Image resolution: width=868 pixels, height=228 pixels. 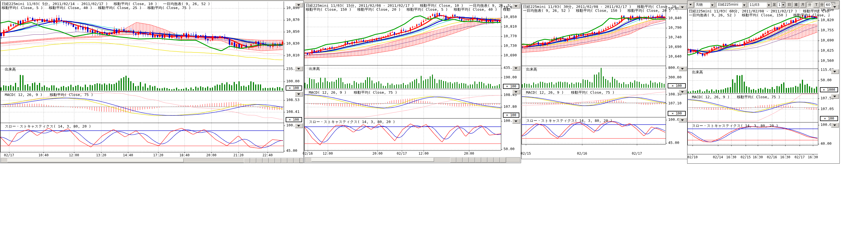 I want to click on chart-header-line1: 日経225mini 11/03( 30分, 2011/02/08 - 2011/…, so click(x=600, y=7).